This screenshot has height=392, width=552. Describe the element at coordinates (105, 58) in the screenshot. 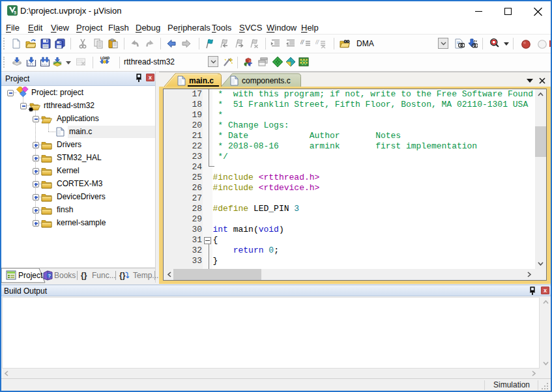

I see `svg-text: LOAD` at that location.